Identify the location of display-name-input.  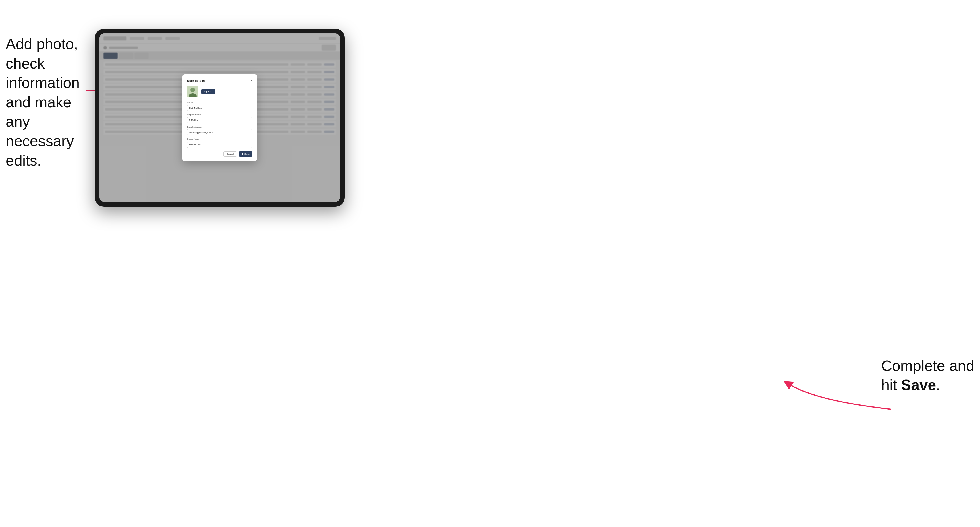
(220, 120).